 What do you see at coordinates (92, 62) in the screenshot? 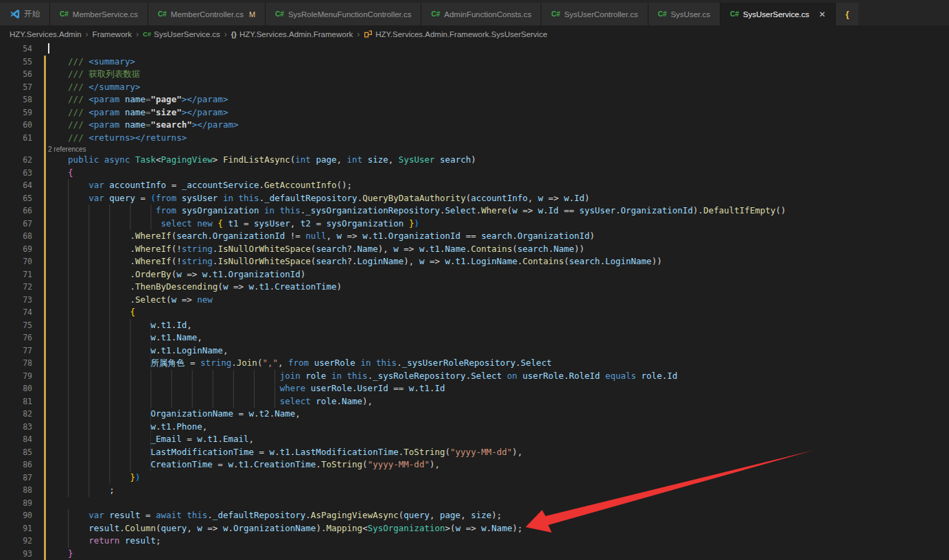
I see `code-text: /// <summary>` at bounding box center [92, 62].